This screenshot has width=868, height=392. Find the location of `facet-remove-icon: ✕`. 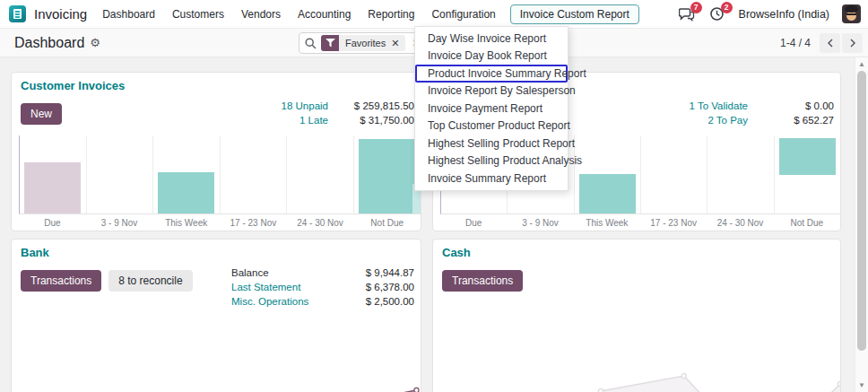

facet-remove-icon: ✕ is located at coordinates (395, 43).